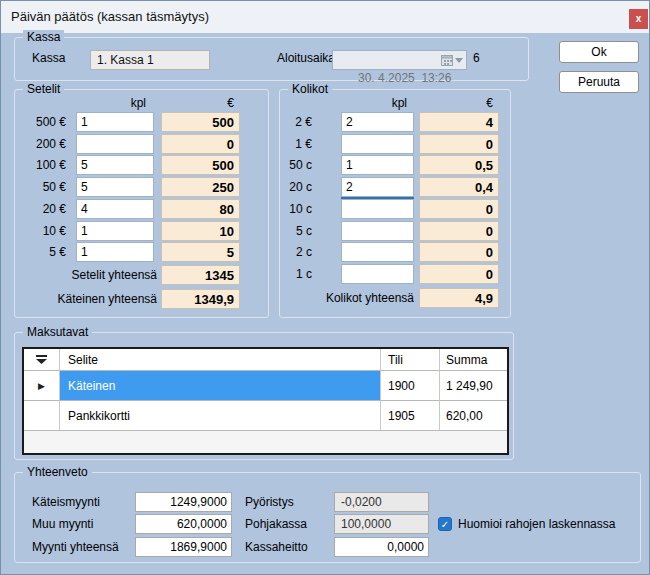 The image size is (650, 575). What do you see at coordinates (42, 360) in the screenshot?
I see `filter-header-cell` at bounding box center [42, 360].